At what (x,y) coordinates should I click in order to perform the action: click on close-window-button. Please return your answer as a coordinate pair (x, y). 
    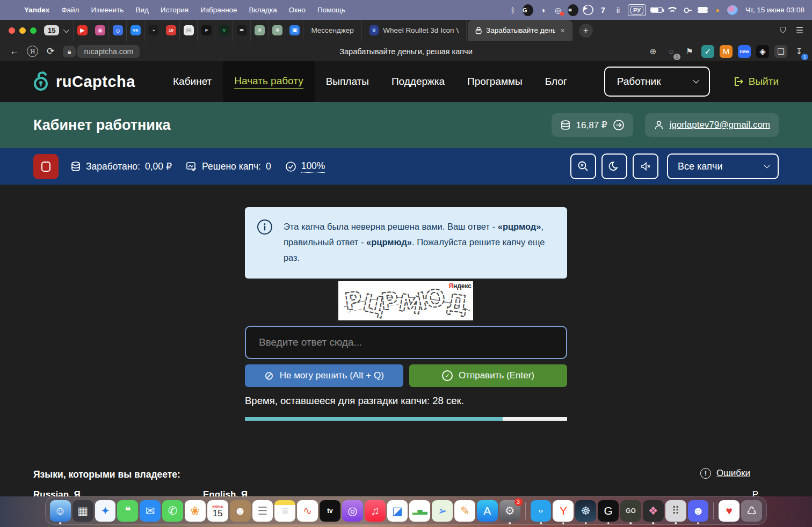
    Looking at the image, I should click on (12, 31).